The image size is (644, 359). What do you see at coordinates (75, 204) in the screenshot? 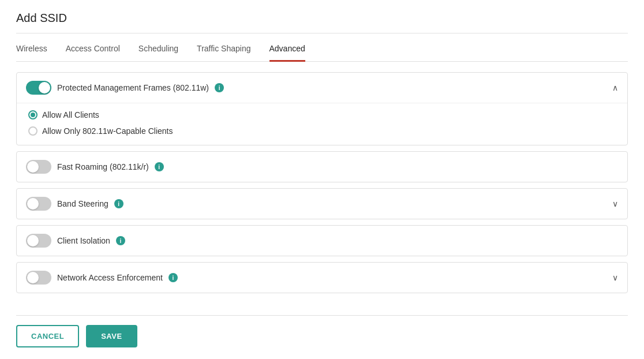
I see `section-header-left-band-steering: Band Steeringi` at bounding box center [75, 204].